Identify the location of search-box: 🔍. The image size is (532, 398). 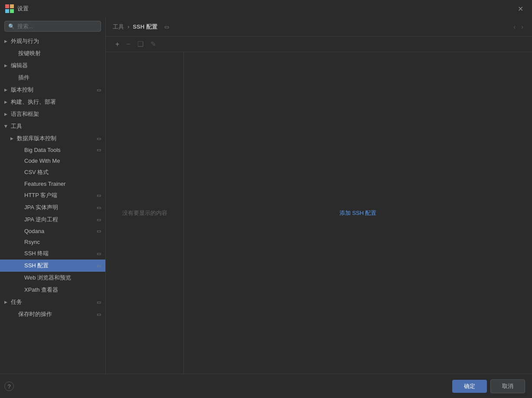
(53, 26).